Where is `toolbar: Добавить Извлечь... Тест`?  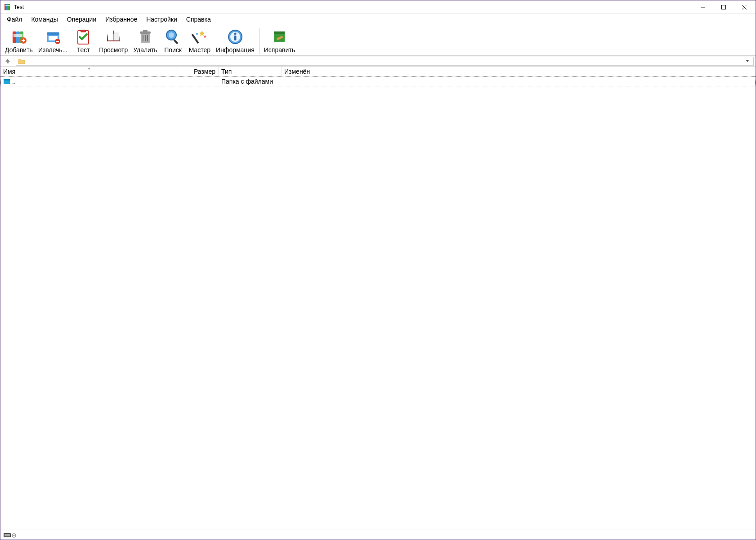 toolbar: Добавить Извлечь... Тест is located at coordinates (378, 40).